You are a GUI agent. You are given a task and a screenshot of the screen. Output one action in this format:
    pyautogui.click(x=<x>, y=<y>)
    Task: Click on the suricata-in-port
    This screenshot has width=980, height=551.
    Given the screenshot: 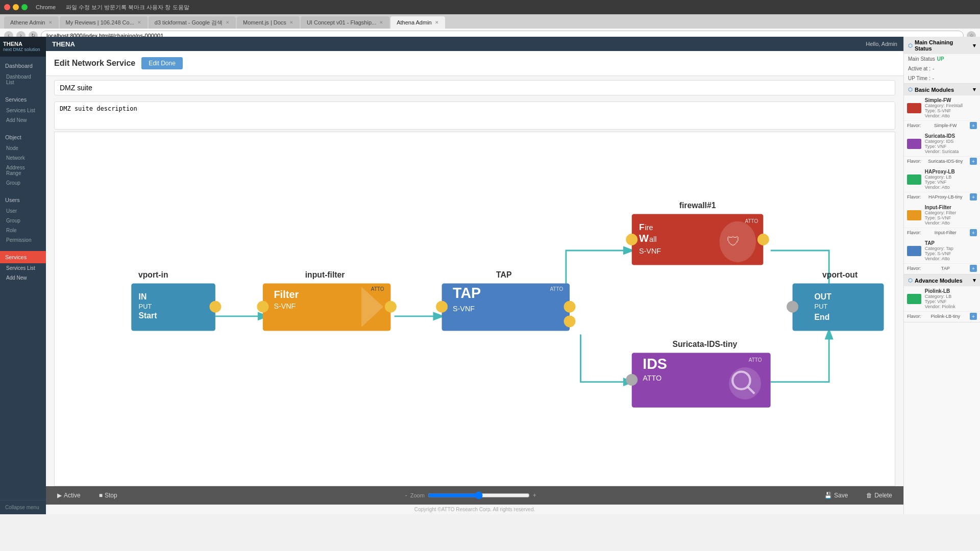 What is the action you would take?
    pyautogui.click(x=632, y=380)
    